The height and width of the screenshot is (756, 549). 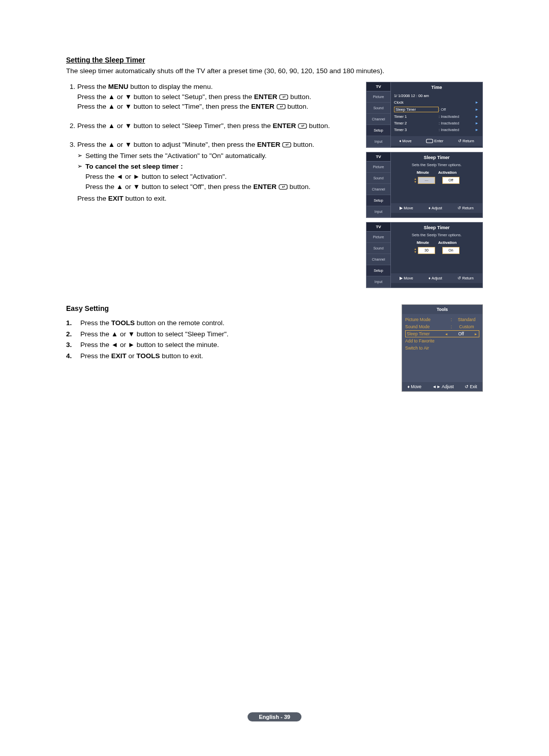 I want to click on row-timer2: Timer 2, so click(x=416, y=123).